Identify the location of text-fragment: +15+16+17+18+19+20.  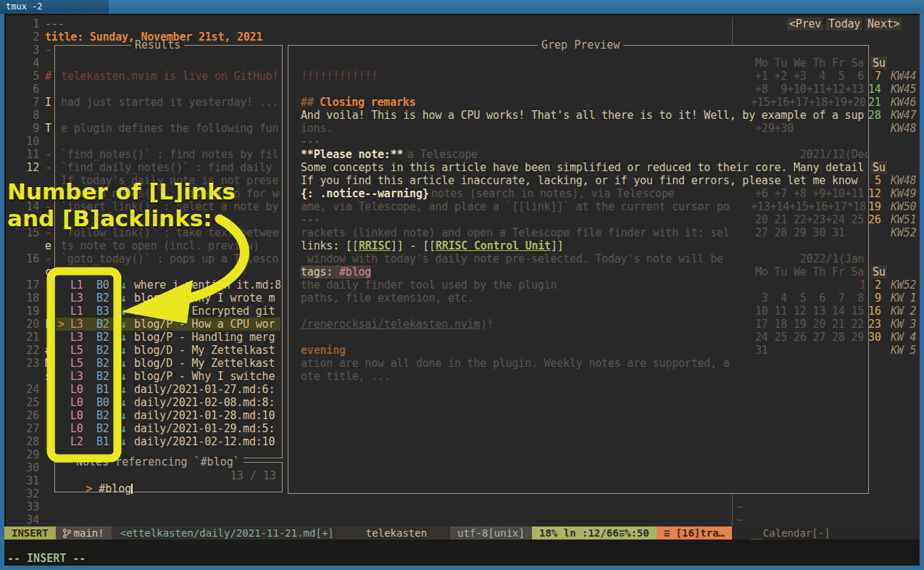
(809, 102).